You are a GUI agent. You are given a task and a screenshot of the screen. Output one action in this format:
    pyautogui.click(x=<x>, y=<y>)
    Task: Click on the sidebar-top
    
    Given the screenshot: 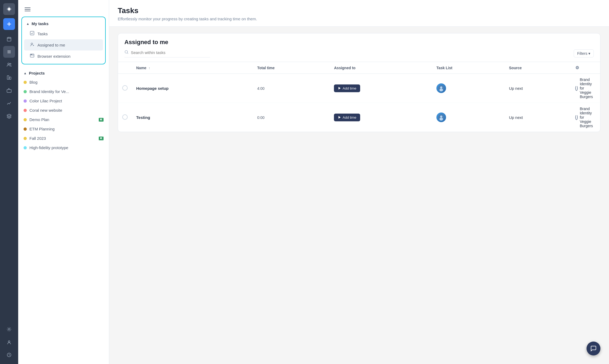 What is the action you would take?
    pyautogui.click(x=64, y=7)
    